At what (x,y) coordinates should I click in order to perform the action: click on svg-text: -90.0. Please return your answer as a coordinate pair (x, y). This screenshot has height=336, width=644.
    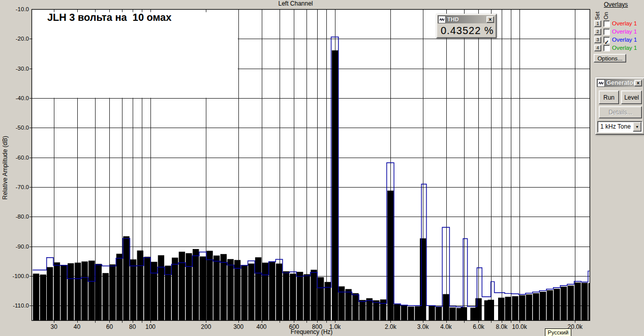
    Looking at the image, I should click on (22, 247).